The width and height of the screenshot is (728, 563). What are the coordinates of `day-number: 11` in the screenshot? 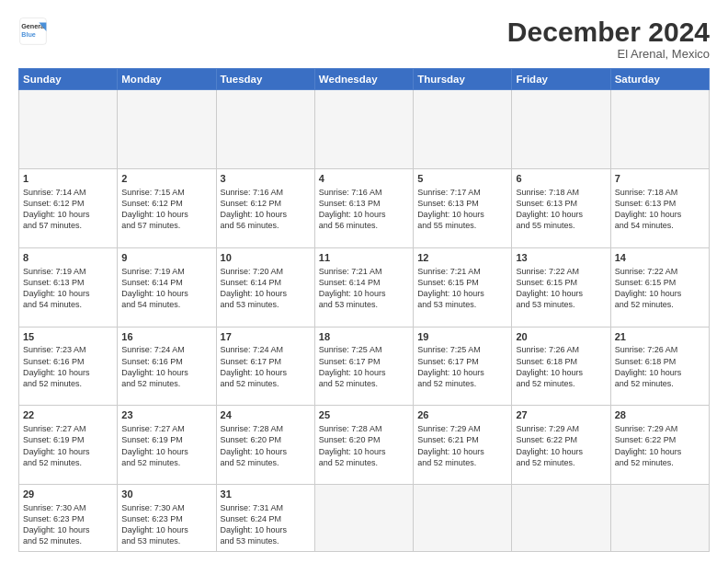 It's located at (364, 258).